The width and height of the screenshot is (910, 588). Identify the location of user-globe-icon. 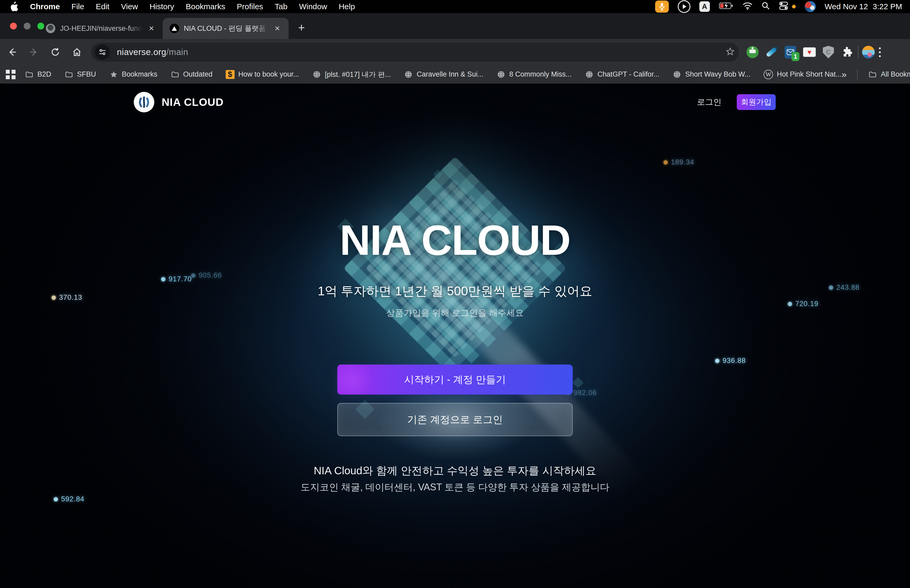
(810, 7).